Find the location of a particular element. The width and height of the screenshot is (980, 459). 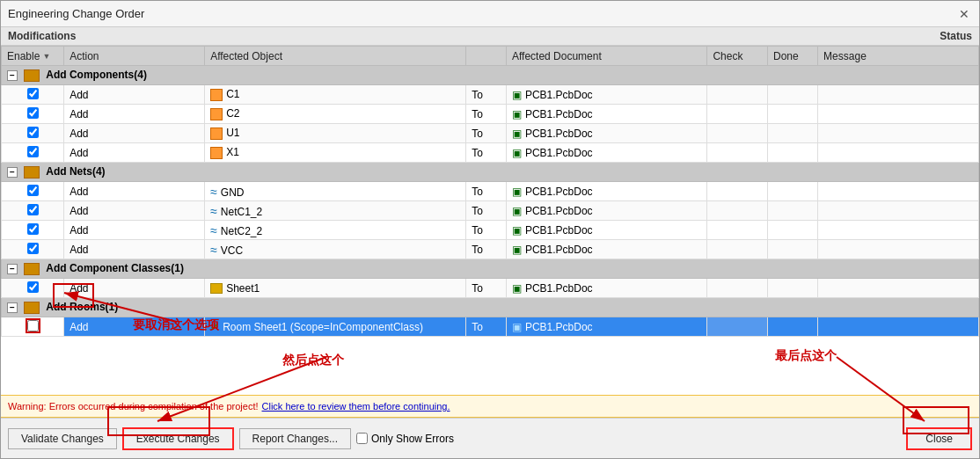

enable-checkbox-sheet1 is located at coordinates (33, 288).